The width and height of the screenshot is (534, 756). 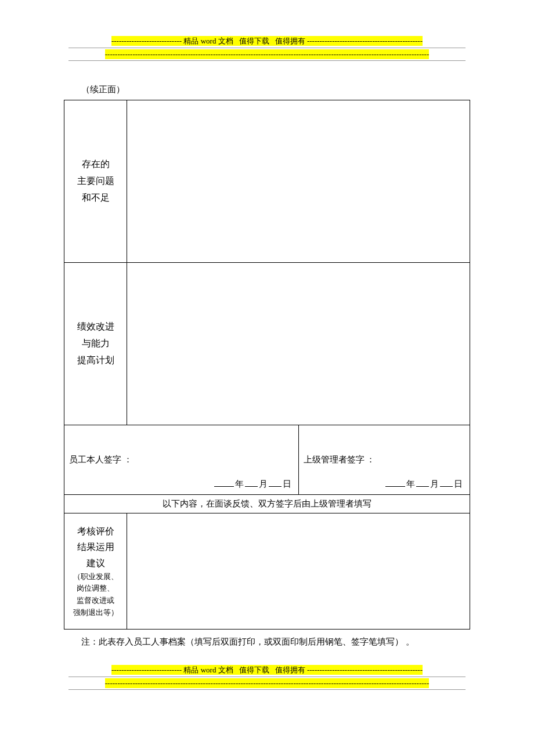 What do you see at coordinates (96, 344) in the screenshot?
I see `label-improve: 绩效改进 与能力 提高计划` at bounding box center [96, 344].